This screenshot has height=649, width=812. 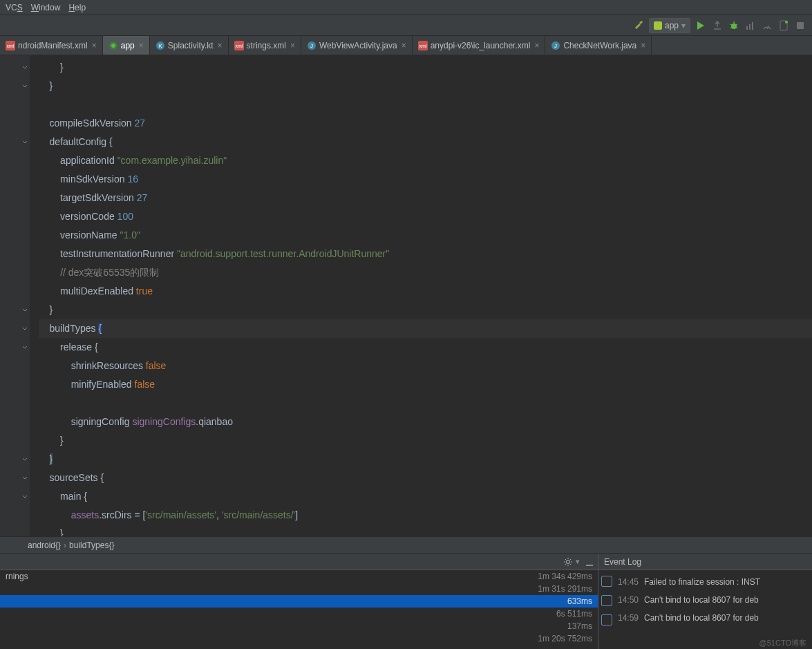 What do you see at coordinates (406, 8) in the screenshot?
I see `main-menu: VCS Window Help` at bounding box center [406, 8].